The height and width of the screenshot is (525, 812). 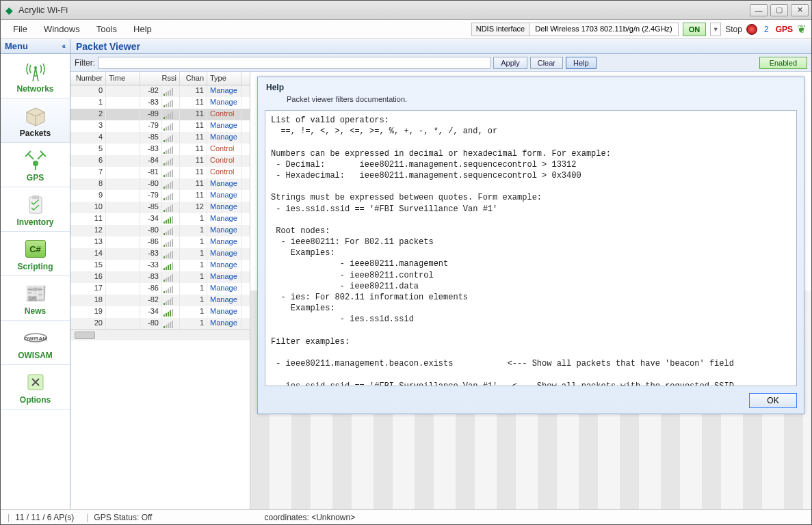 What do you see at coordinates (160, 103) in the screenshot?
I see `table-row: 1-8311Manage` at bounding box center [160, 103].